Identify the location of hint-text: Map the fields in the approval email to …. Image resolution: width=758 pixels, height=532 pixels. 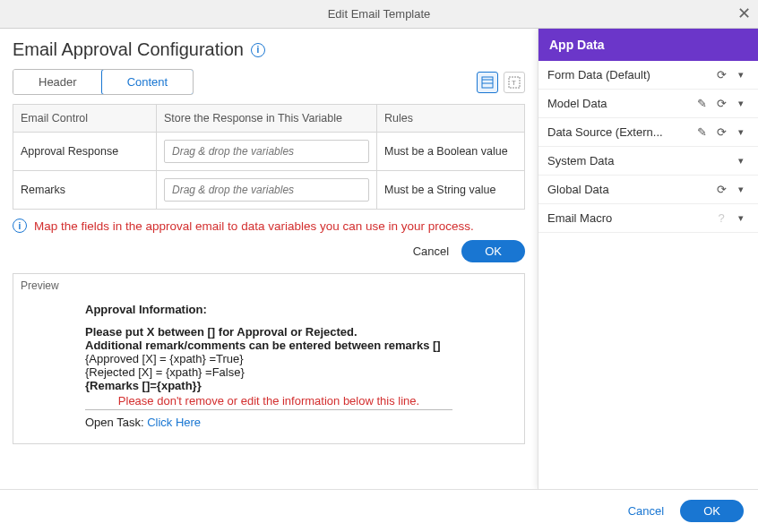
(254, 226).